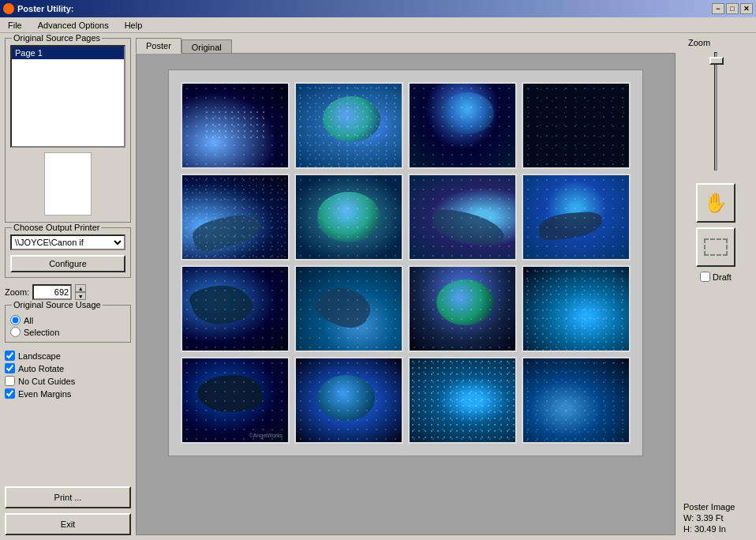 The width and height of the screenshot is (756, 540). What do you see at coordinates (406, 46) in the screenshot?
I see `tab-bar: Poster Original` at bounding box center [406, 46].